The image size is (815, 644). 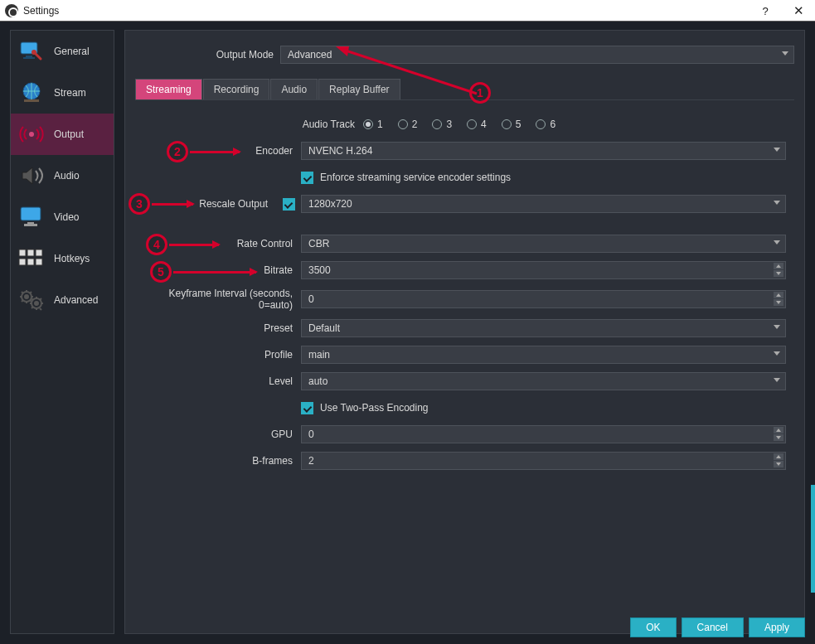 I want to click on app-icon, so click(x=12, y=11).